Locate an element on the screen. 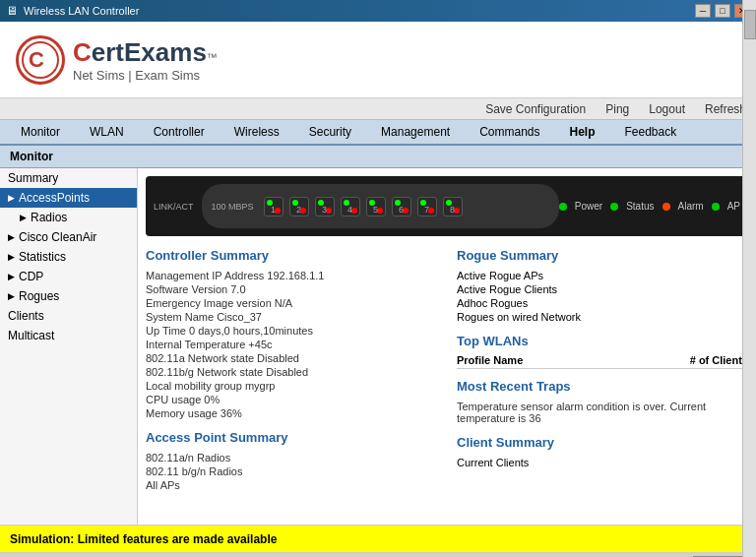  uptime-row: Up Time 0 days,0 hours,10minutes is located at coordinates (291, 331).